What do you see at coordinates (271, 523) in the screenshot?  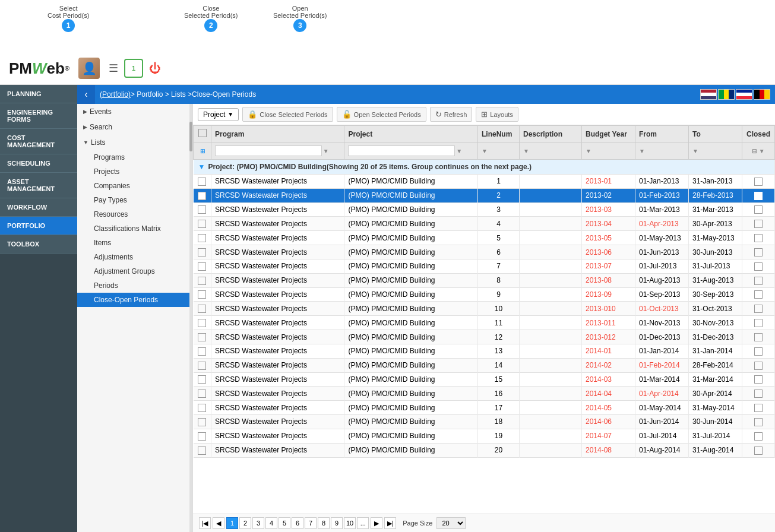 I see `page-number-4: 4` at bounding box center [271, 523].